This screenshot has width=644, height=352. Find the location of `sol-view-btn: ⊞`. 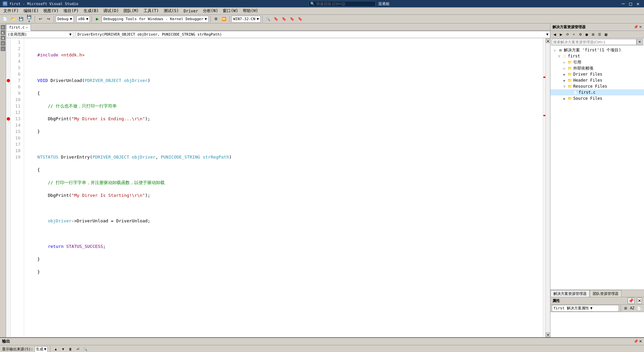

sol-view-btn: ⊞ is located at coordinates (593, 35).